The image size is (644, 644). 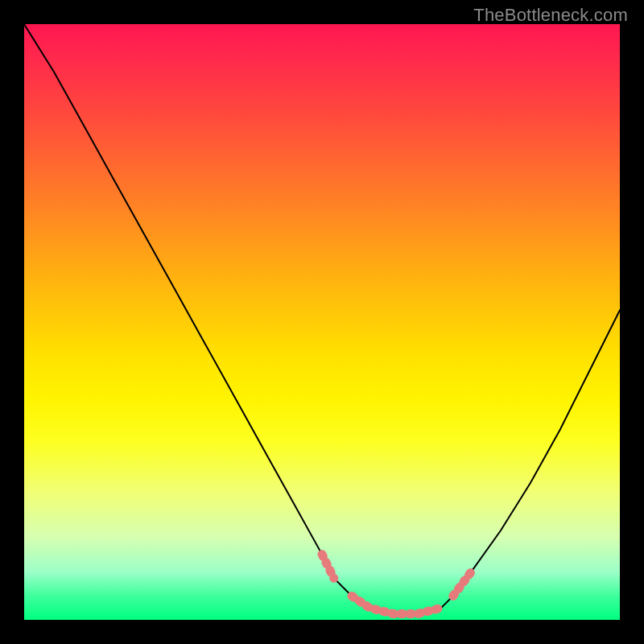 What do you see at coordinates (328, 567) in the screenshot?
I see `highlight-segment-left` at bounding box center [328, 567].